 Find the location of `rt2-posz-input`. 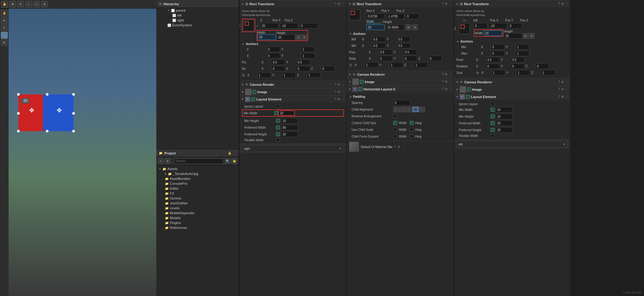

rt2-posz-input is located at coordinates (413, 16).